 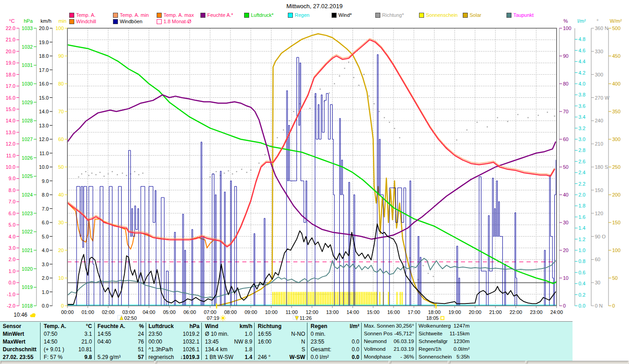 What do you see at coordinates (582, 261) in the screenshot?
I see `svg-text: 0.8` at bounding box center [582, 261].